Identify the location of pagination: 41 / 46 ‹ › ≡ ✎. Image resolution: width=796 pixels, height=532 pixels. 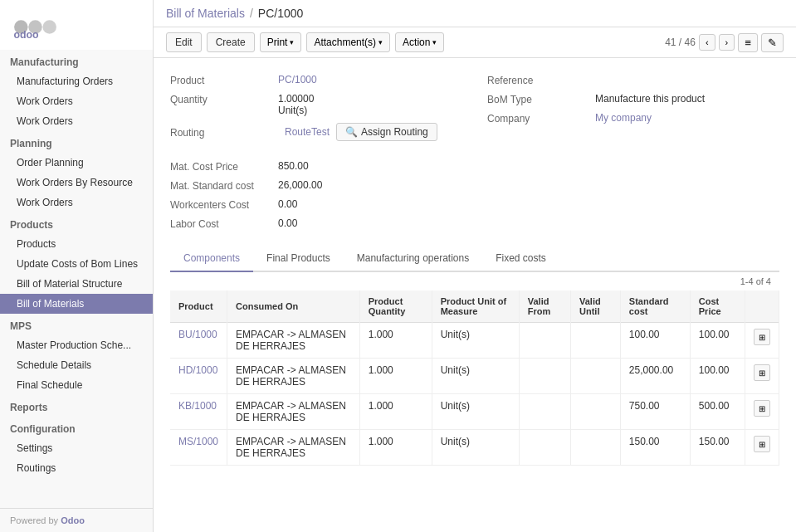
(724, 43).